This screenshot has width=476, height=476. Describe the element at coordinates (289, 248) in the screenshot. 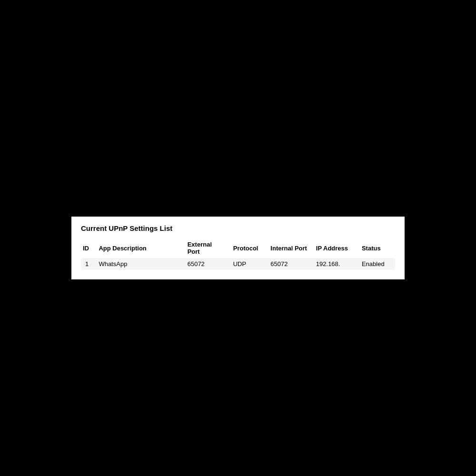

I see `header-internal-port: Internal Port` at that location.